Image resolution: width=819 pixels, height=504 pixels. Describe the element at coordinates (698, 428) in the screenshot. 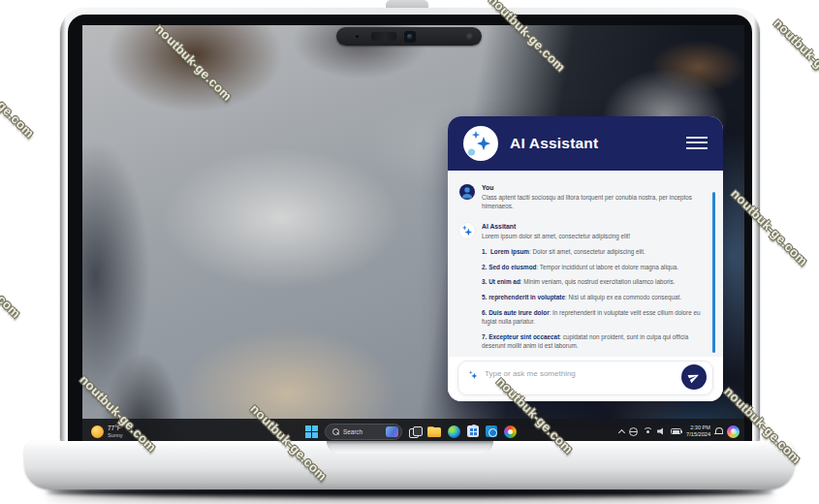

I see `clock-time: 2:30 PM` at that location.